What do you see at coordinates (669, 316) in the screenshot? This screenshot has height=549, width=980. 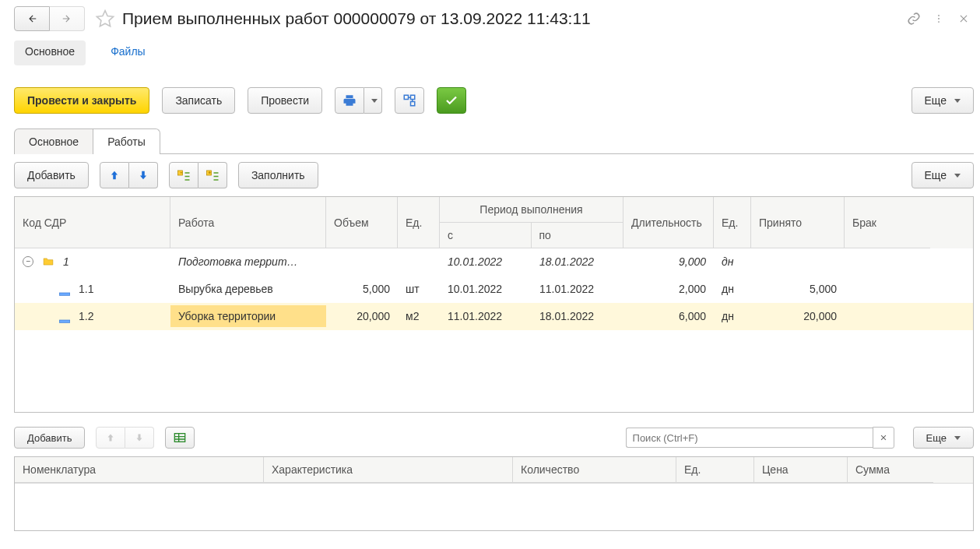 I see `cell-duration: 6,000` at bounding box center [669, 316].